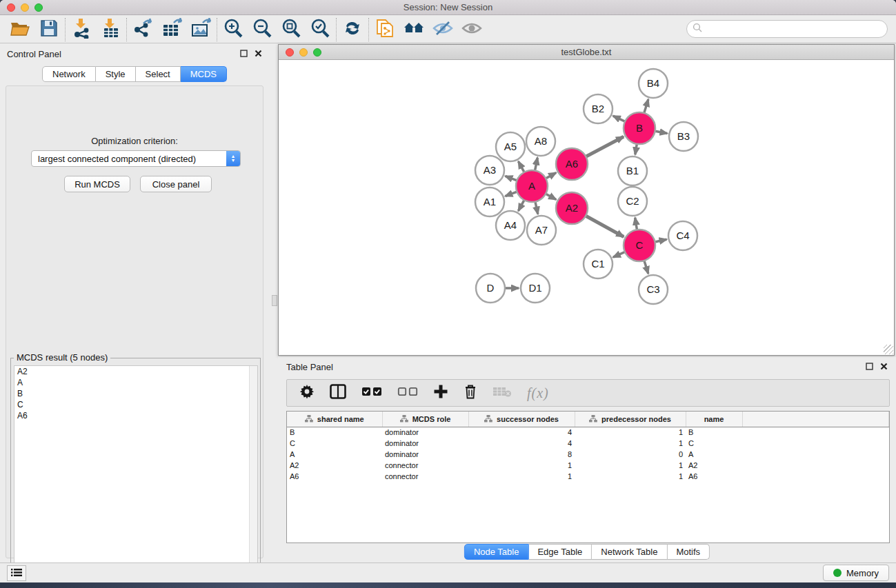 The width and height of the screenshot is (896, 588). What do you see at coordinates (588, 432) in the screenshot?
I see `table-row: Bdominator41B` at bounding box center [588, 432].